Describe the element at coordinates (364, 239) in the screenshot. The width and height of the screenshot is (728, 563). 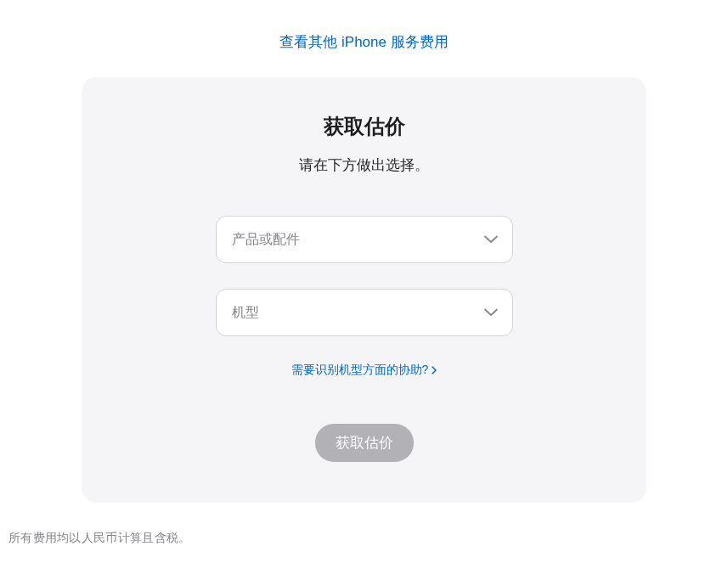
I see `product-select: 产品或配件` at that location.